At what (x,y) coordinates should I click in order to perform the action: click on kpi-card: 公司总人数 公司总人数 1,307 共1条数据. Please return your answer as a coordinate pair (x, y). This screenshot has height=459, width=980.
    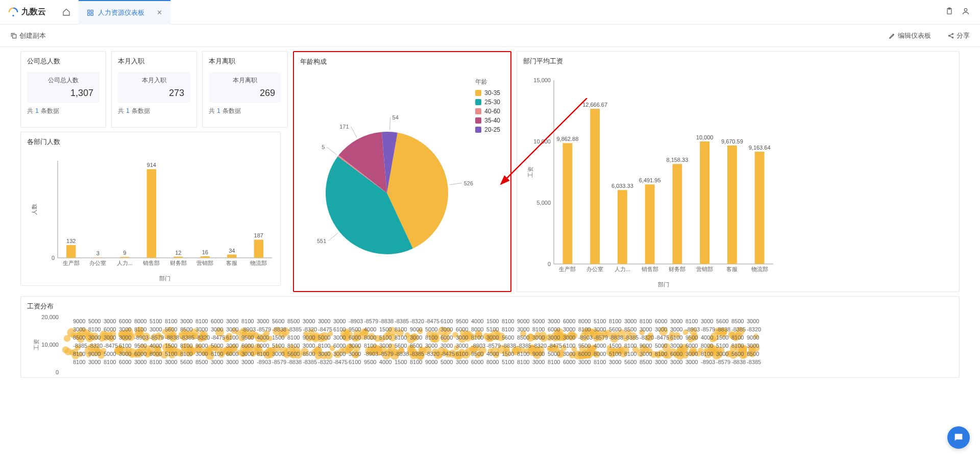
    Looking at the image, I should click on (63, 89).